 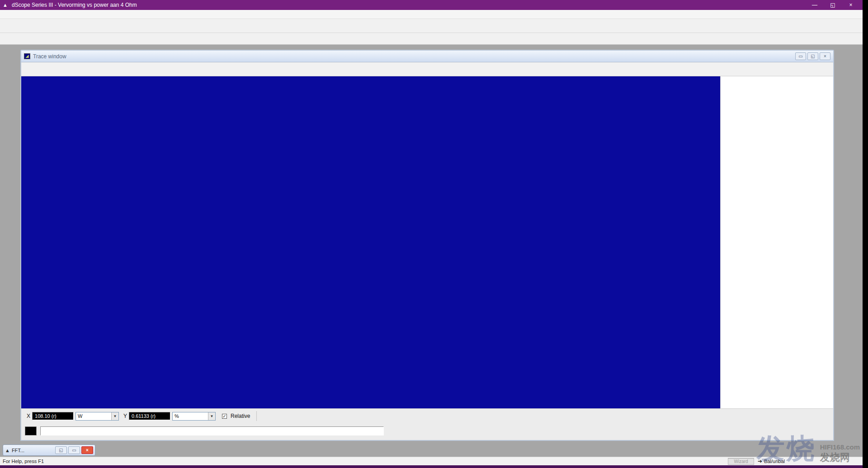 What do you see at coordinates (190, 416) in the screenshot?
I see `y-unit-value: %` at bounding box center [190, 416].